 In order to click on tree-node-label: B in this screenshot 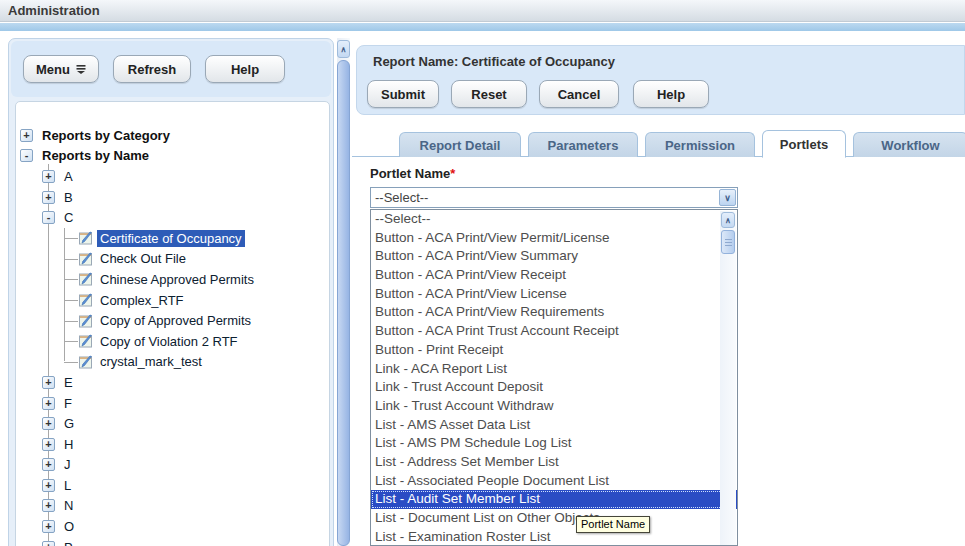, I will do `click(68, 198)`.